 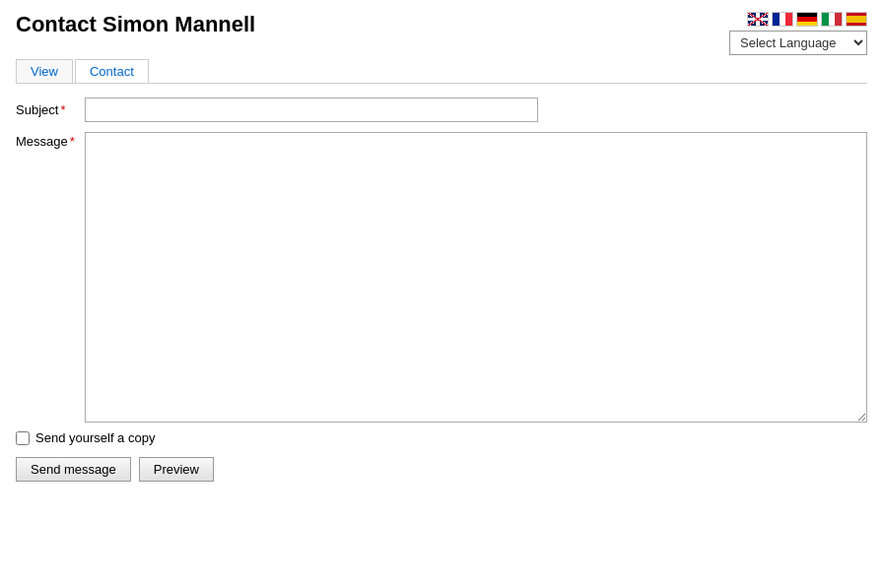 What do you see at coordinates (832, 20) in the screenshot?
I see `flag-it-icon` at bounding box center [832, 20].